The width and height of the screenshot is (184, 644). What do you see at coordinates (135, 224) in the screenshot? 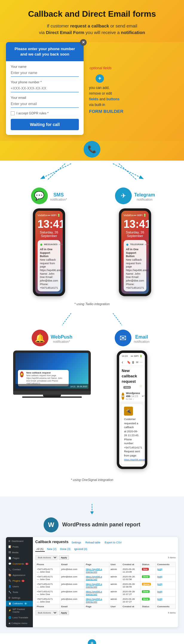
I see `telegram-phone-time: 13:41` at bounding box center [135, 224].